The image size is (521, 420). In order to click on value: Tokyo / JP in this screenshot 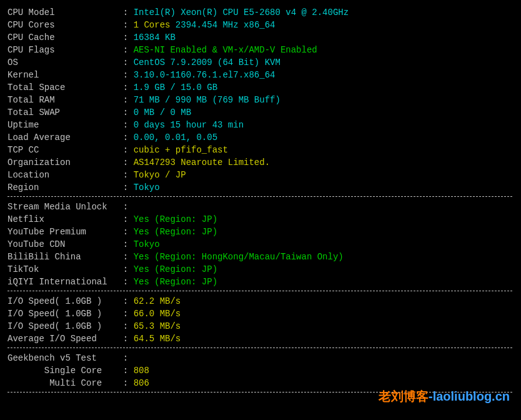, I will do `click(160, 175)`.